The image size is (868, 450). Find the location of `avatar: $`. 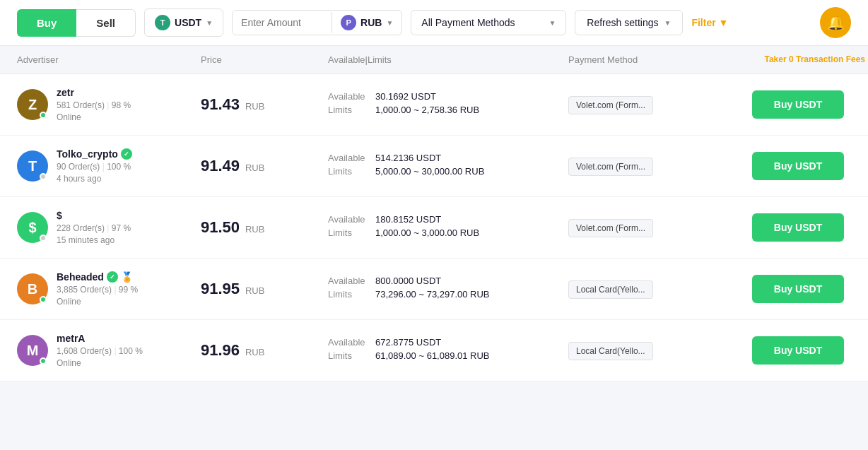

avatar: $ is located at coordinates (33, 227).